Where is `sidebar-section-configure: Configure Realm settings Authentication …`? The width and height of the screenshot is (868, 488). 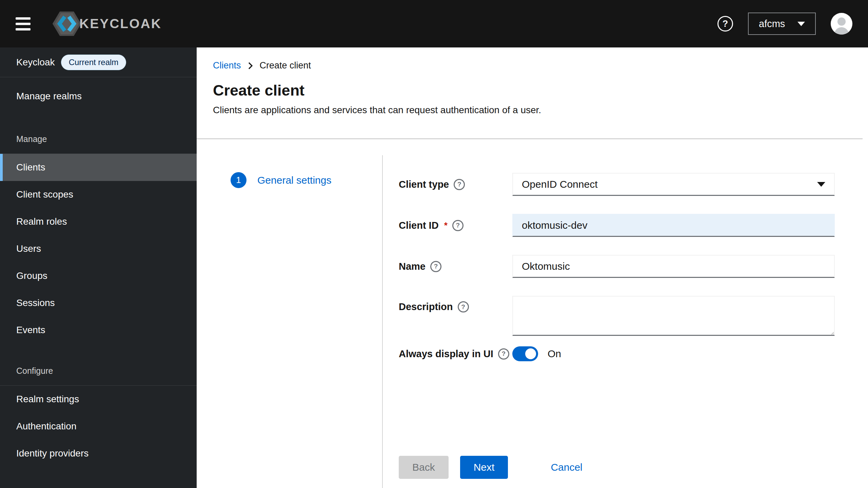 sidebar-section-configure: Configure Realm settings Authentication … is located at coordinates (98, 416).